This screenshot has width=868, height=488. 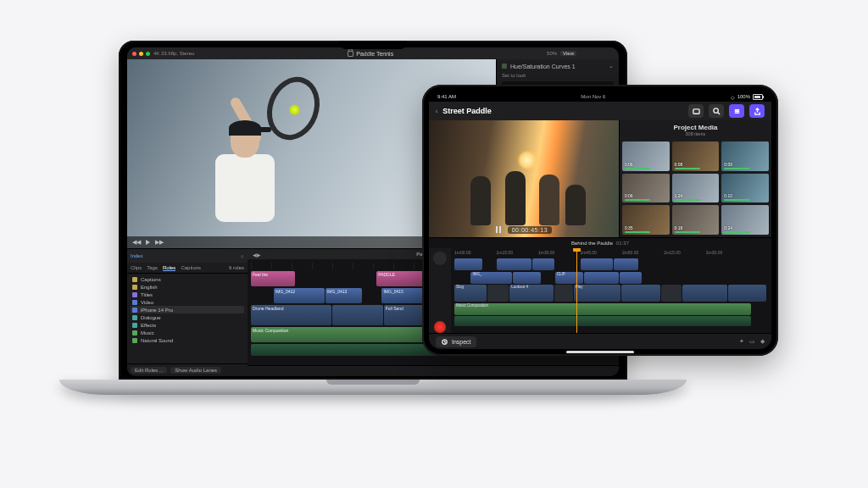 I want to click on inspect-button: Inspect, so click(x=456, y=342).